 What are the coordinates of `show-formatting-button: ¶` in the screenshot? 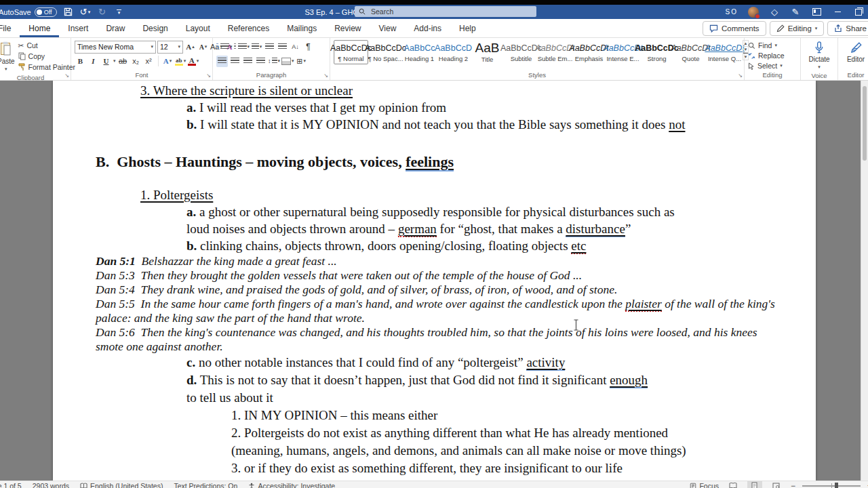 It's located at (308, 47).